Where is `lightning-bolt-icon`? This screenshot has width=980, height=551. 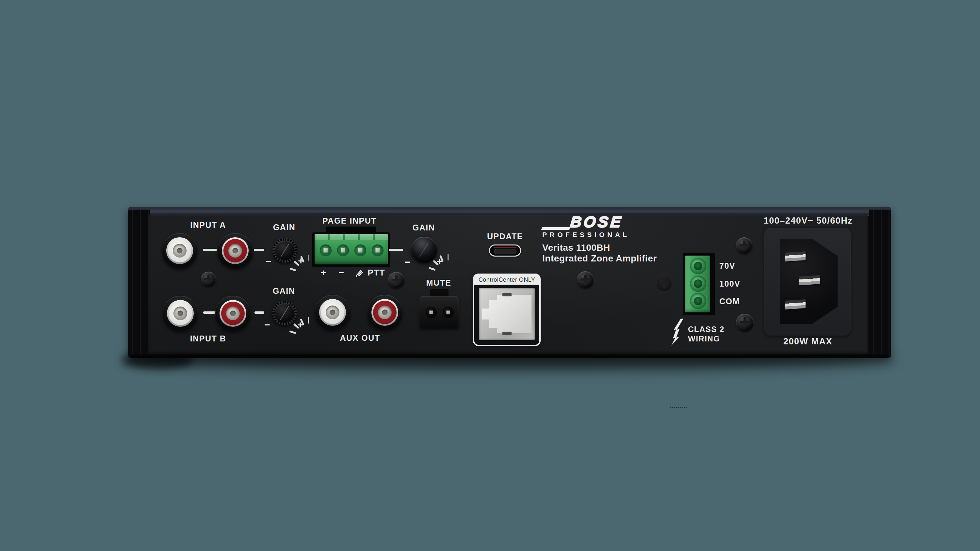 lightning-bolt-icon is located at coordinates (677, 332).